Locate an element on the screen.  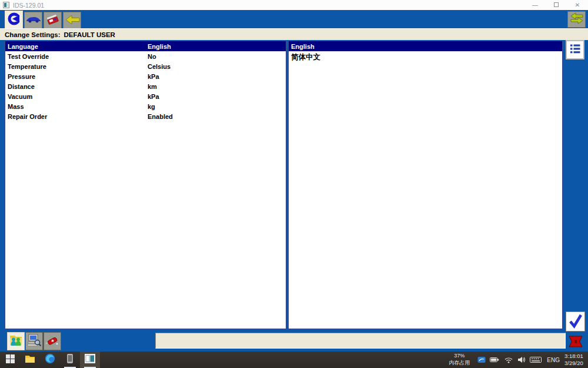
setting-label: Pressure is located at coordinates (21, 77).